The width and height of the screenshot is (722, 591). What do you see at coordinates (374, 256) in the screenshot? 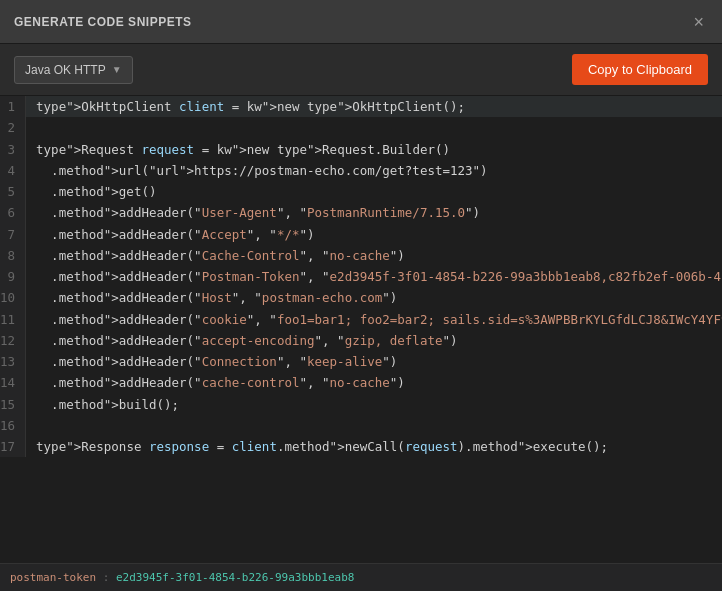
I see `line-code: .method">addHeader("Cache-Control", "no-…` at bounding box center [374, 256].